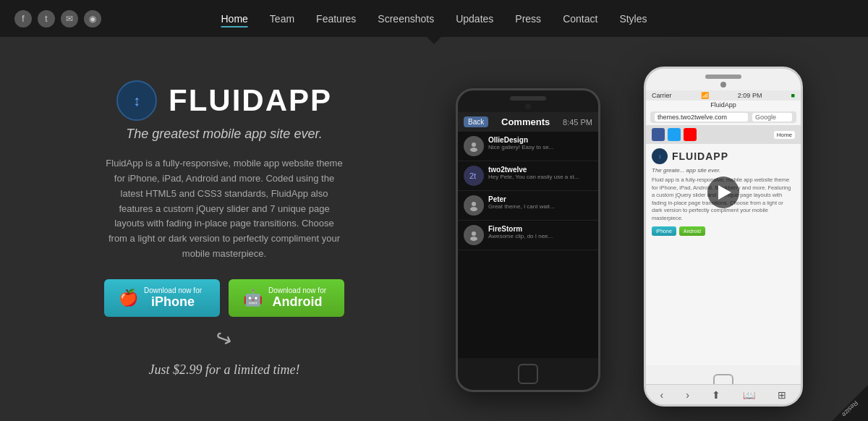 The image size is (868, 421). What do you see at coordinates (224, 298) in the screenshot?
I see `download-buttons: 🍎 Download now for iPhone 🤖 Download now…` at bounding box center [224, 298].